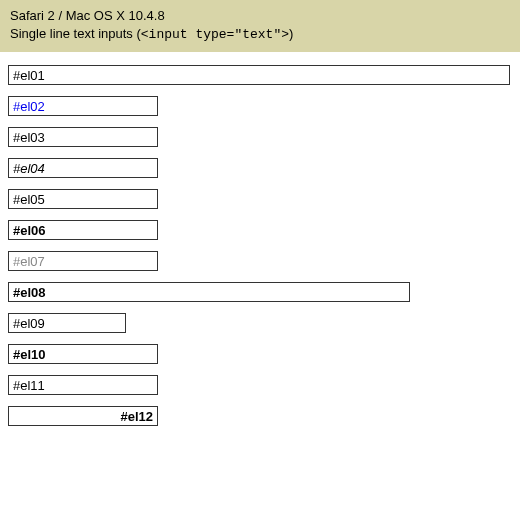 This screenshot has width=520, height=525. What do you see at coordinates (259, 75) in the screenshot?
I see `input-el01` at bounding box center [259, 75].